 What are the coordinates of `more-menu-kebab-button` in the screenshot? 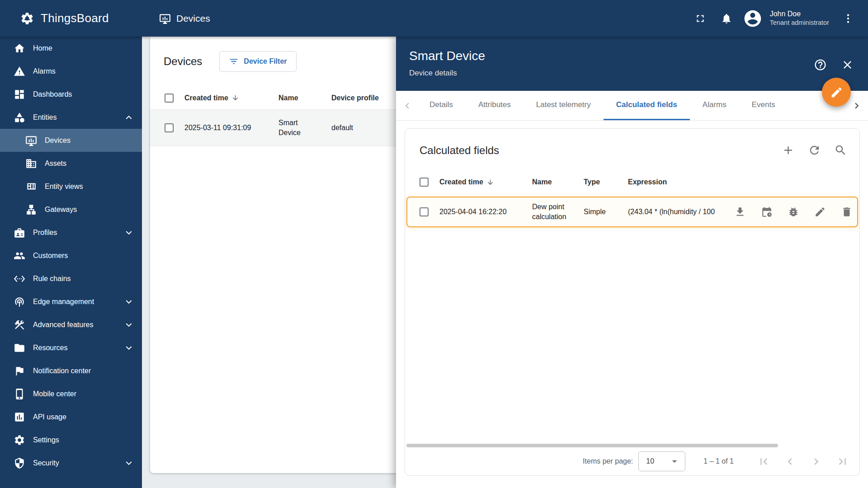 It's located at (848, 19).